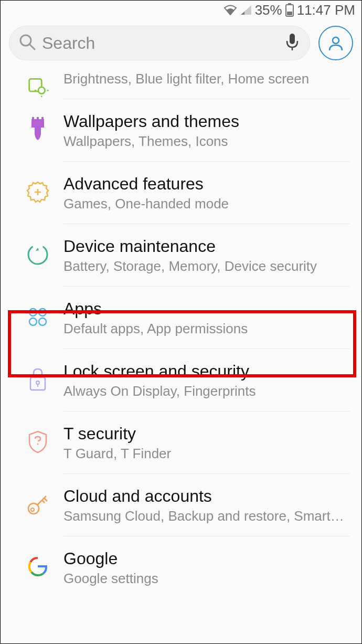 The image size is (362, 644). I want to click on shield-icon, so click(38, 443).